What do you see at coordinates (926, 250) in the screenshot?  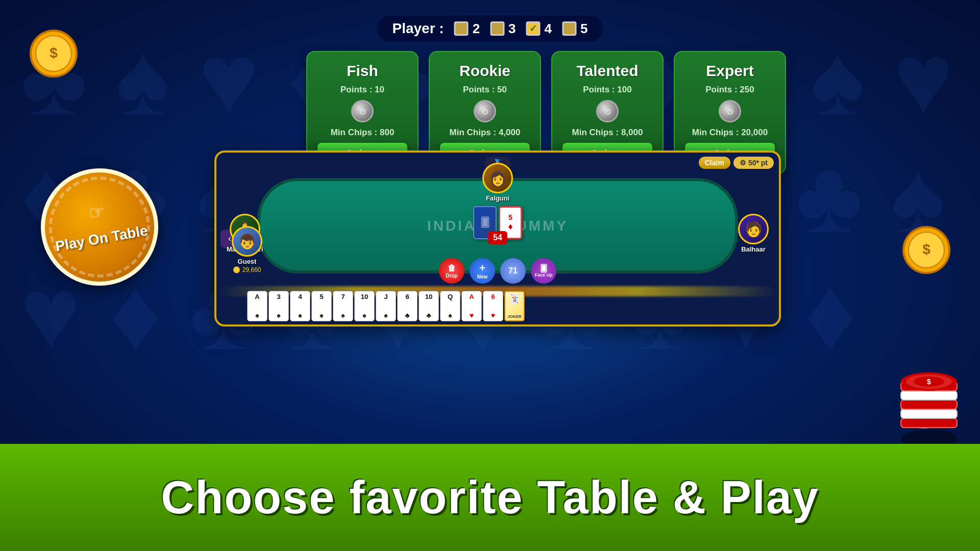 I see `coin-decoration-tr: $` at bounding box center [926, 250].